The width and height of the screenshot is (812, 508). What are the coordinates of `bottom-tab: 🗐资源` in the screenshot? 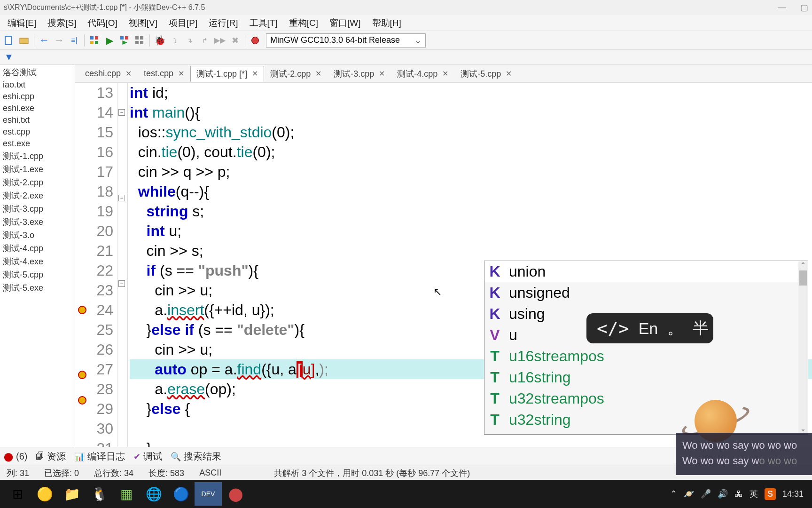 It's located at (51, 456).